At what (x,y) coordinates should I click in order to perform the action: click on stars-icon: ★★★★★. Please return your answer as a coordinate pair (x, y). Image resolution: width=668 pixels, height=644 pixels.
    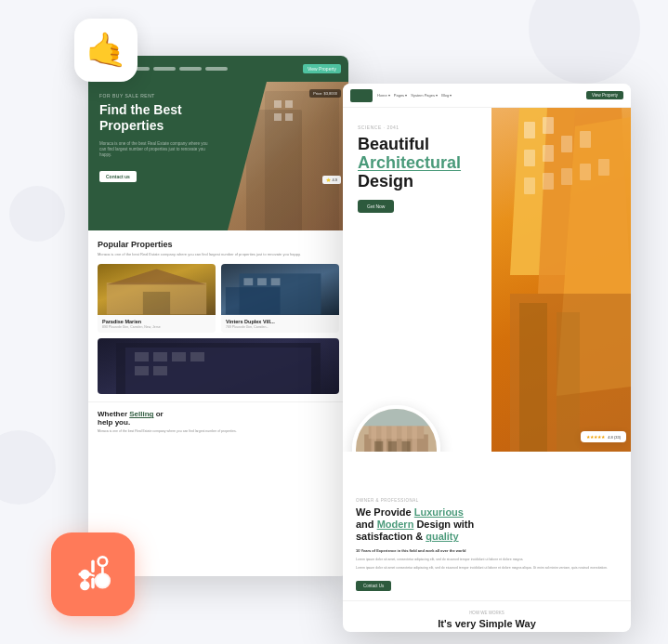
    Looking at the image, I should click on (596, 437).